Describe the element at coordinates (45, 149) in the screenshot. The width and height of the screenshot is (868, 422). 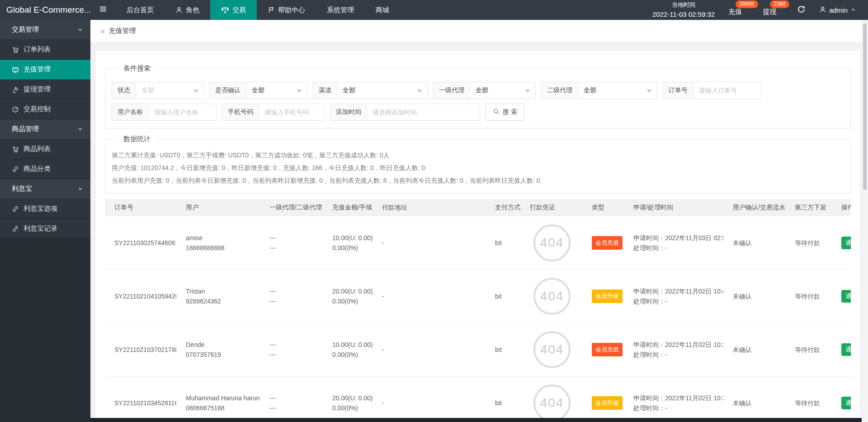
I see `sidebar-item-product-list: 商品列表` at that location.